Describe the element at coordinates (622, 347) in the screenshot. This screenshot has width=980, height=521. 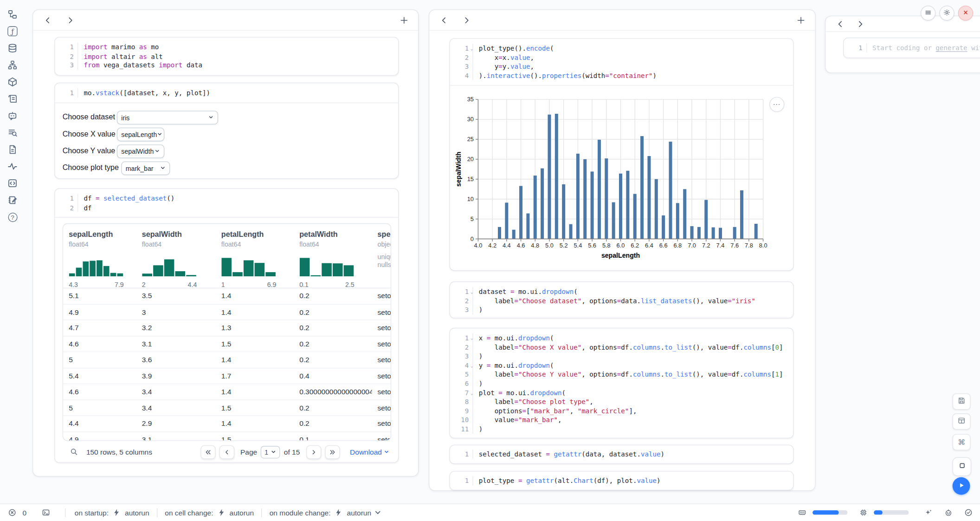
I see `code-line: 2 label="Choose X value", options=df.col…` at that location.